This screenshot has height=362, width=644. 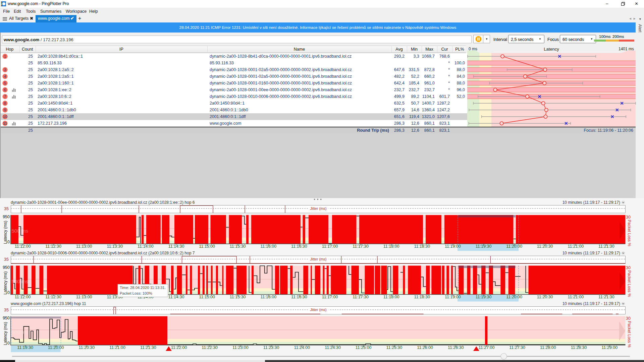 I want to click on svg-text: 11:13:30, so click(x=115, y=246).